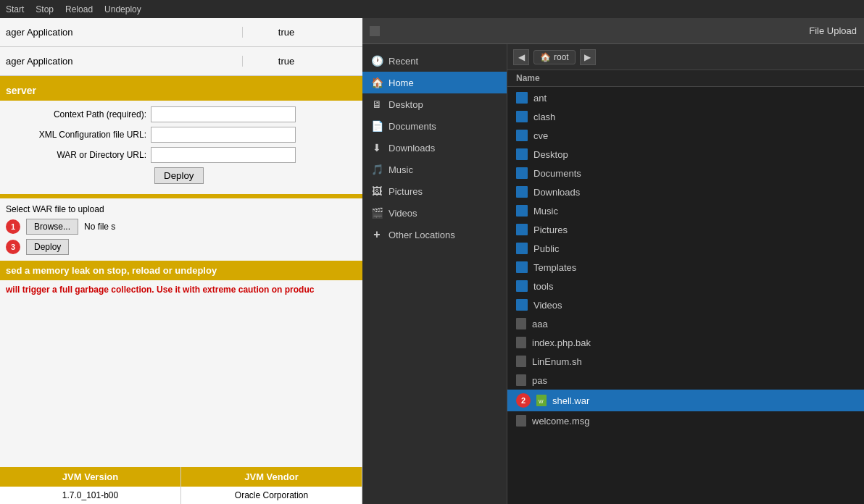 The image size is (864, 504). What do you see at coordinates (435, 148) in the screenshot?
I see `sidebar-item-downloads: ⬇ Downloads` at bounding box center [435, 148].